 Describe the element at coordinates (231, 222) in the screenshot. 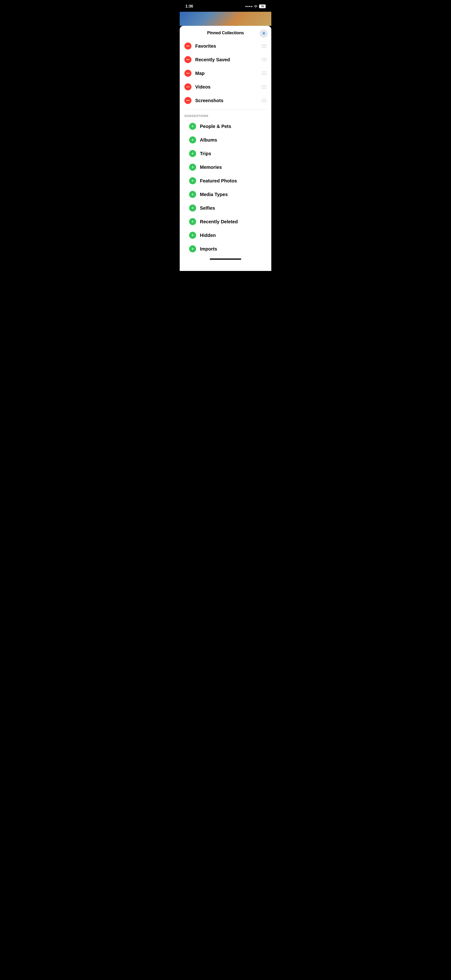

I see `suggestion-recently-deleted-label: Recently Deleted` at that location.